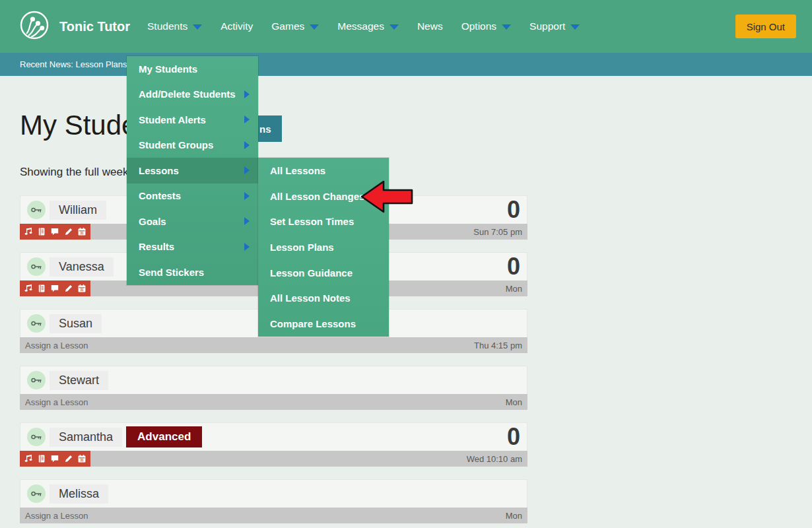 This screenshot has height=528, width=812. I want to click on student-name: Stewart, so click(79, 380).